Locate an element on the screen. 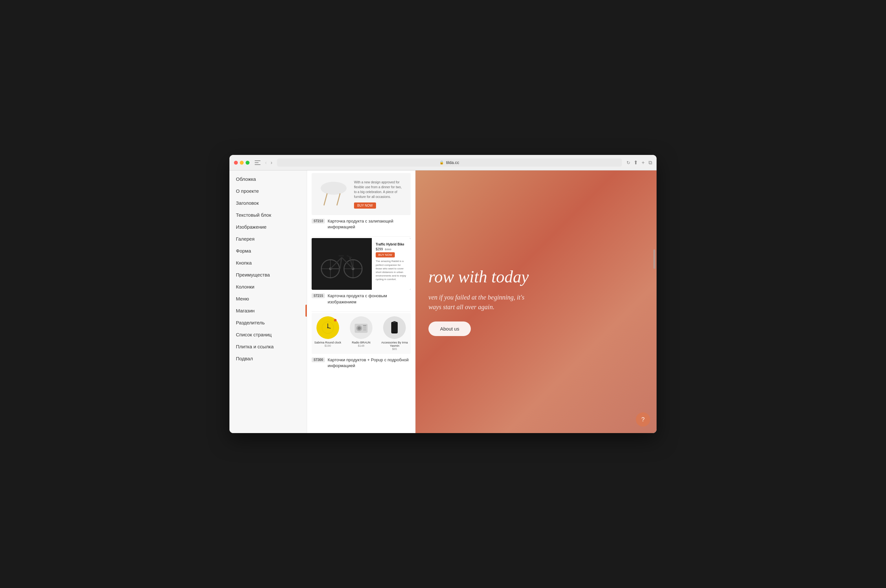 This screenshot has width=886, height=588. product-card-clock: Sabrina Round clock $190 is located at coordinates (328, 334).